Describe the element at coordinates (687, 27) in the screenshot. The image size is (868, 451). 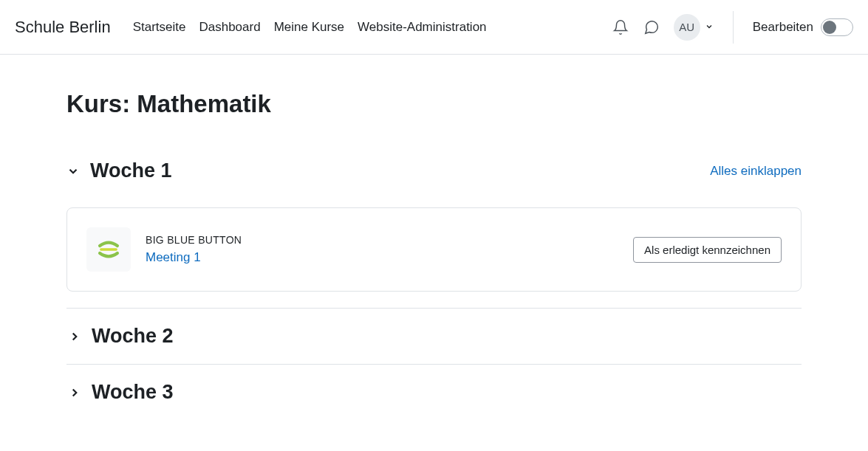
I see `avatar: AU` at that location.